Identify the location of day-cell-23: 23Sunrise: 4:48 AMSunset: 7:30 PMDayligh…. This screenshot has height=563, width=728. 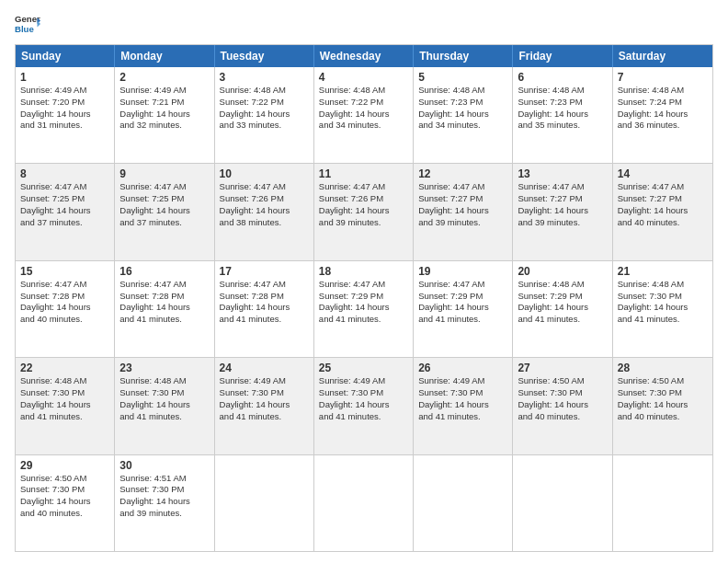
(165, 406).